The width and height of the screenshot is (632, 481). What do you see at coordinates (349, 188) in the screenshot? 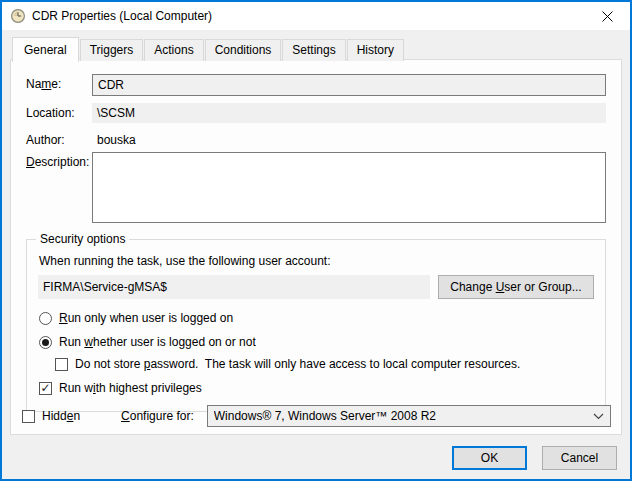
I see `description-input` at bounding box center [349, 188].